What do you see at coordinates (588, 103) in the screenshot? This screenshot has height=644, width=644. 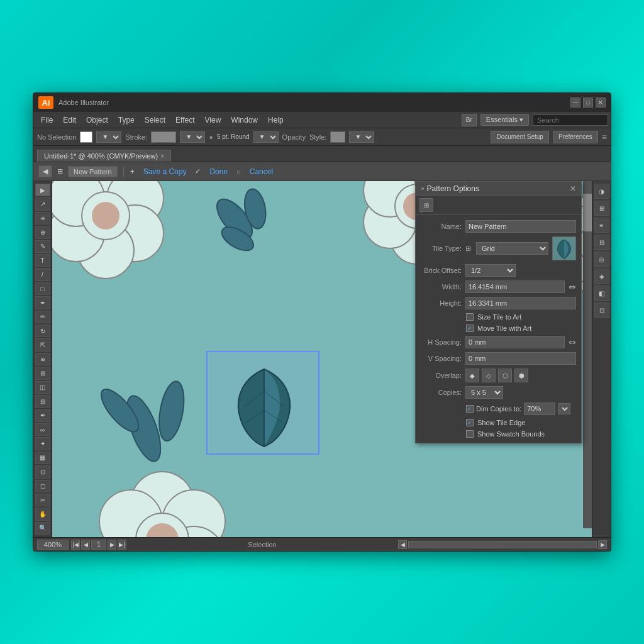 I see `maximize-button: □` at bounding box center [588, 103].